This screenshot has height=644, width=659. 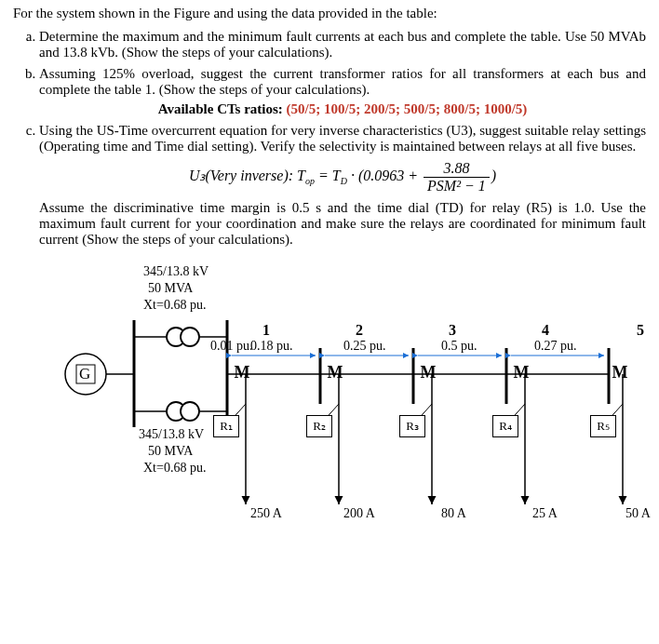 What do you see at coordinates (343, 91) in the screenshot?
I see `part-b: Assuming 125% overload, suggest the curr…` at bounding box center [343, 91].